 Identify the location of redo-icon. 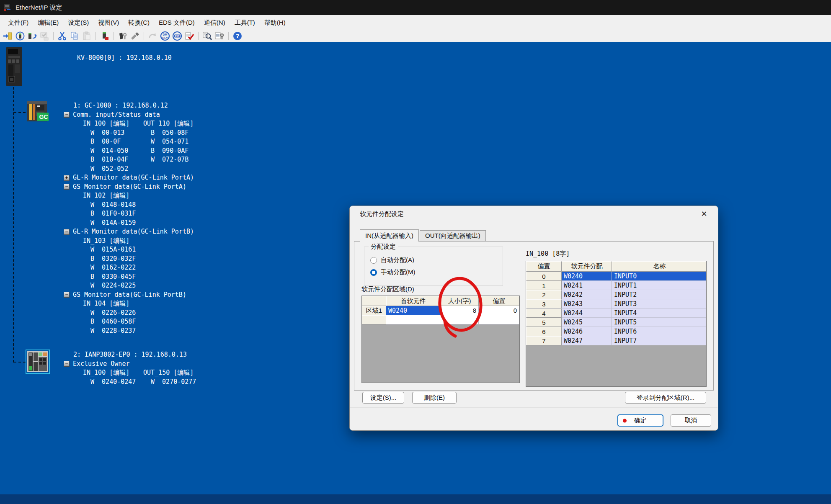
(153, 36).